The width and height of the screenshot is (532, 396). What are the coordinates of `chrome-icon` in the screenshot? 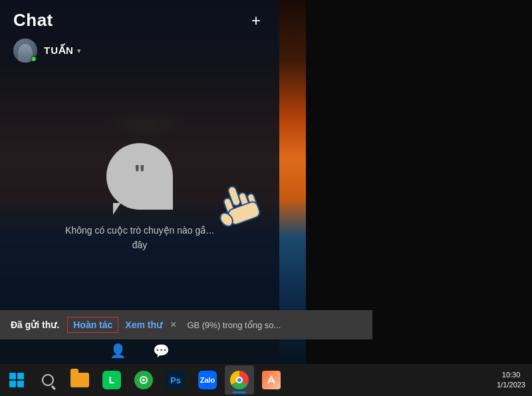 It's located at (239, 380).